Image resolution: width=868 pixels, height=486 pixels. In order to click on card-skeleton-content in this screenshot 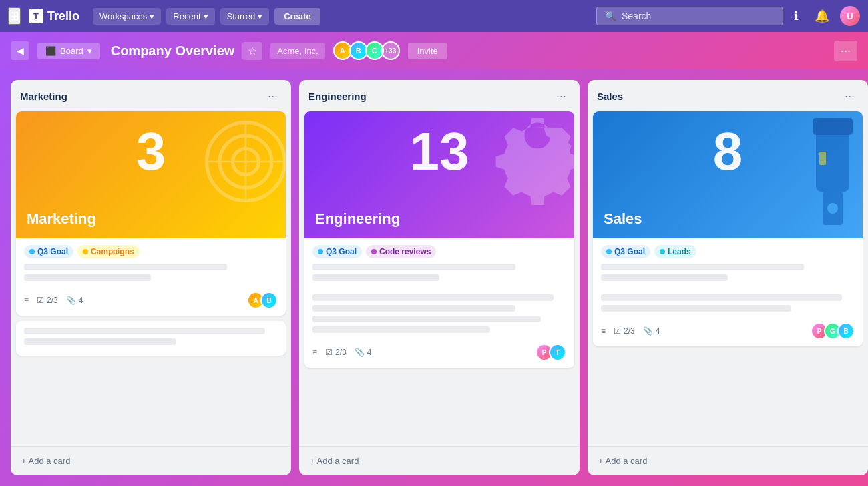, I will do `click(151, 338)`.